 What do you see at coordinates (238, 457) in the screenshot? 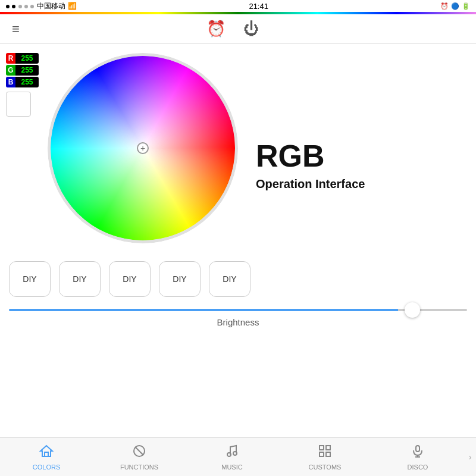
I see `bottom-nav: COLORSFUNCTIONSMUSICCUSTOMSDISCO›` at bounding box center [238, 457].